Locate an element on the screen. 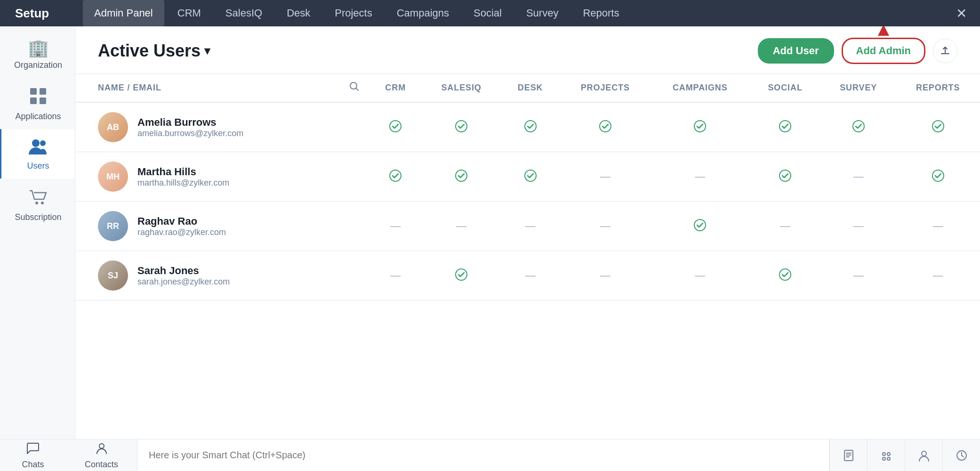  search-col-martha is located at coordinates (354, 177).